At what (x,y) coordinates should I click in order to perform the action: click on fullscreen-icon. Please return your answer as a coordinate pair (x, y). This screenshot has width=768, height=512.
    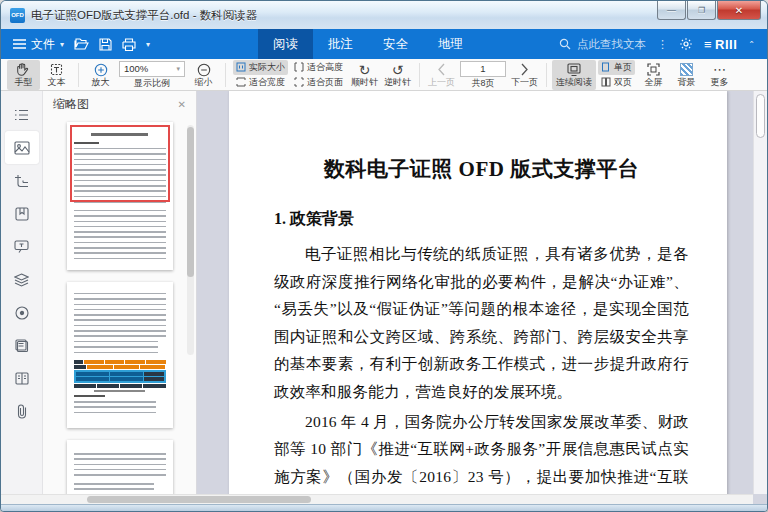
    Looking at the image, I should click on (654, 70).